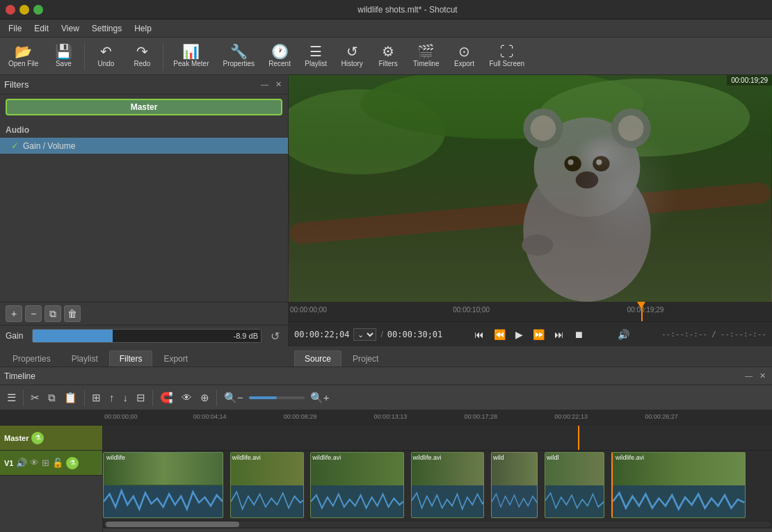 The width and height of the screenshot is (772, 532). Describe the element at coordinates (553, 458) in the screenshot. I see `clip-5-label: wildl` at that location.